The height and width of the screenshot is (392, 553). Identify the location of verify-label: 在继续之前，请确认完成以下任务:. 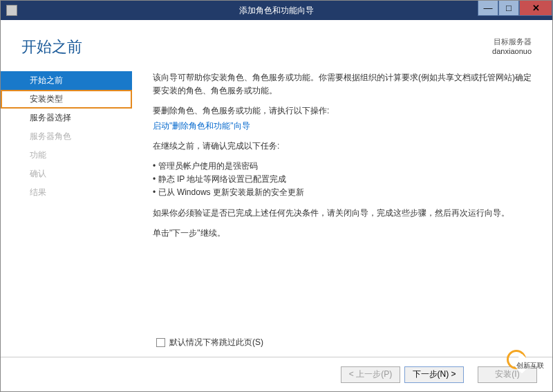
(343, 147).